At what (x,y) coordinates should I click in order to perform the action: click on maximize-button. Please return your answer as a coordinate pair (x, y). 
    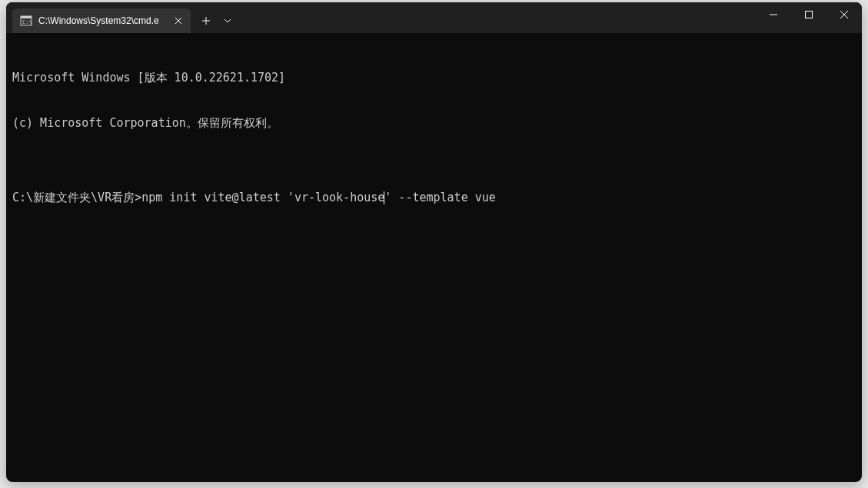
    Looking at the image, I should click on (809, 15).